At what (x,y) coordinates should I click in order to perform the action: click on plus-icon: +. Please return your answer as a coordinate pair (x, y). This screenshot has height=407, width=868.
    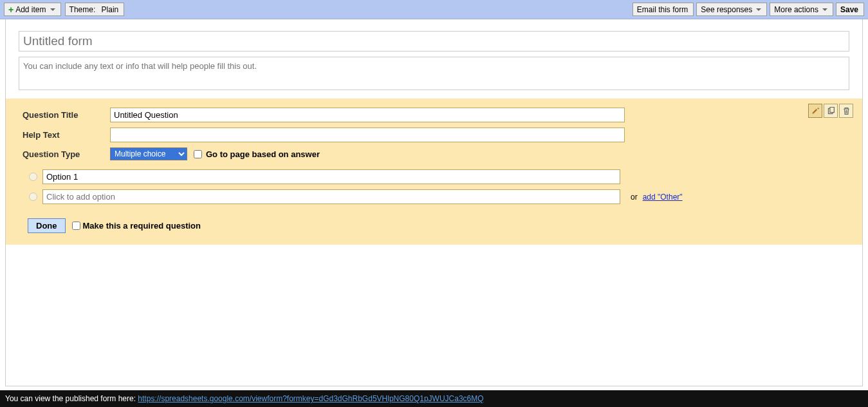
    Looking at the image, I should click on (11, 10).